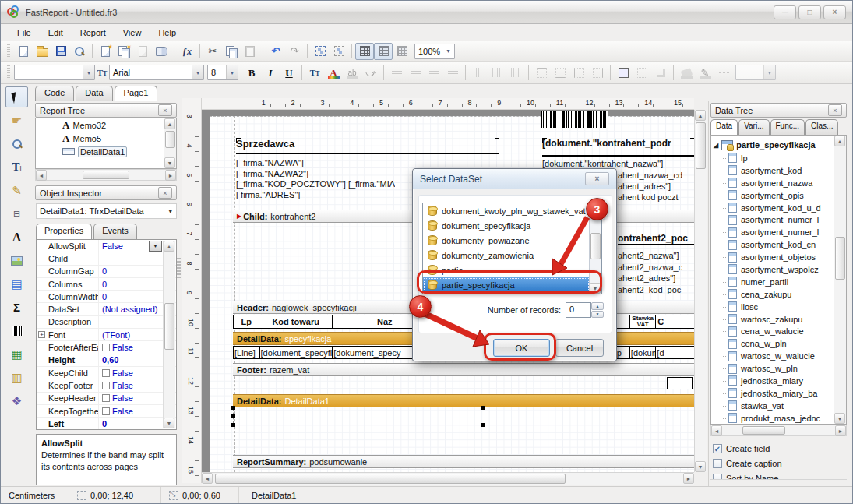  I want to click on tab-events: Events, so click(115, 231).